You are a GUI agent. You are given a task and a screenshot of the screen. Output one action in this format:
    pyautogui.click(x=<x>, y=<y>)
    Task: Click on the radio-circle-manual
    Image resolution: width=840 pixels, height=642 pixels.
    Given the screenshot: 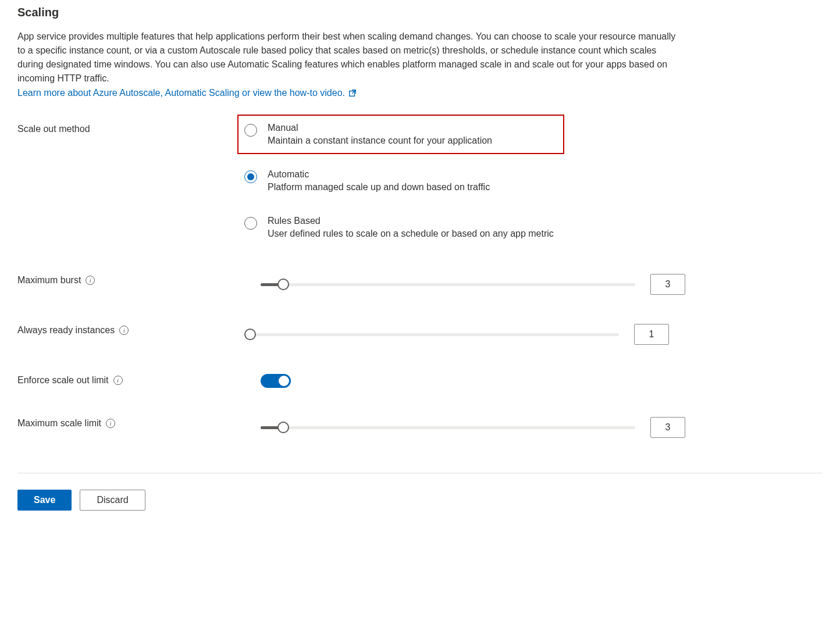 What is the action you would take?
    pyautogui.click(x=251, y=130)
    